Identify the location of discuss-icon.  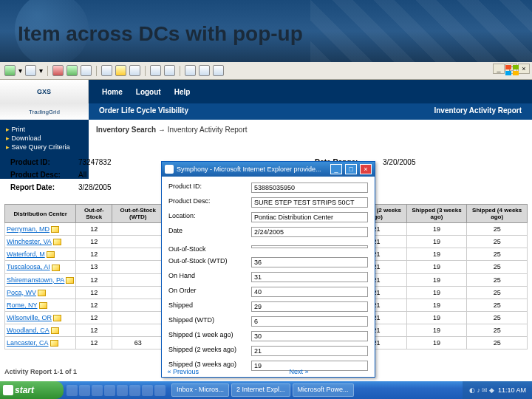
(191, 71).